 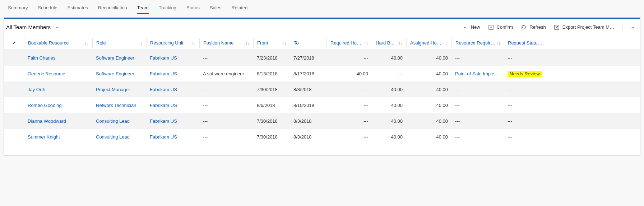 What do you see at coordinates (478, 43) in the screenshot?
I see `column-header-resource-requirement: Resource Require... ↑↓` at bounding box center [478, 43].